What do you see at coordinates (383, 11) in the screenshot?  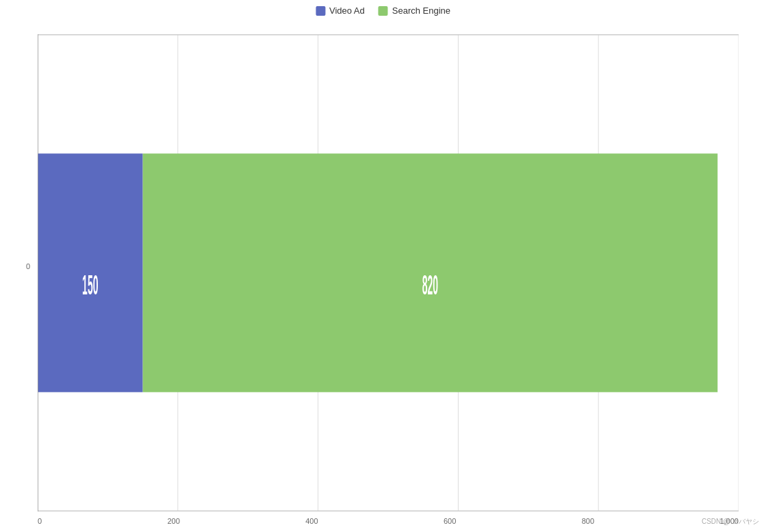 I see `chart-legend: Video Ad Search Engine` at bounding box center [383, 11].